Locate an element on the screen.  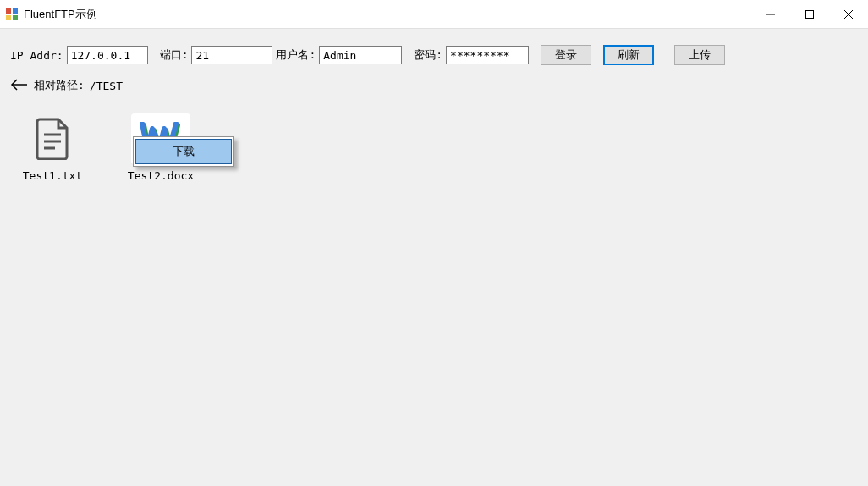
ip-label: IP Addr: is located at coordinates (37, 56).